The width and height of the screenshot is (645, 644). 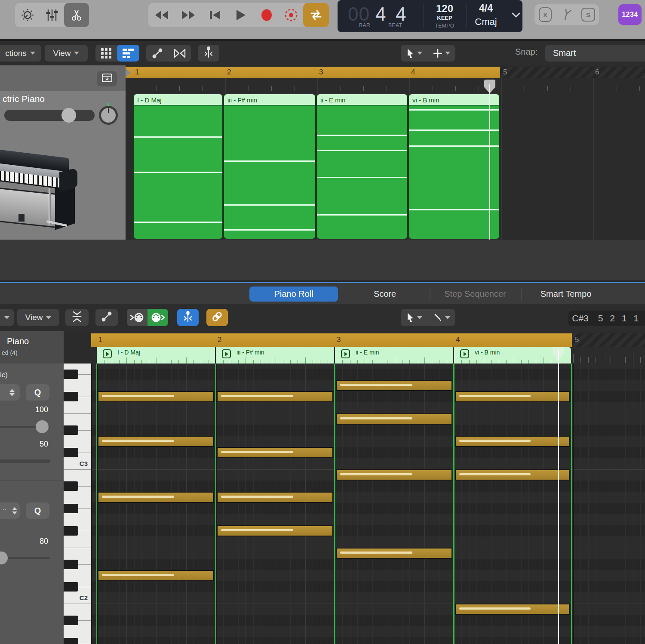 I want to click on tab-step-sequencer: Step Sequencer, so click(x=475, y=294).